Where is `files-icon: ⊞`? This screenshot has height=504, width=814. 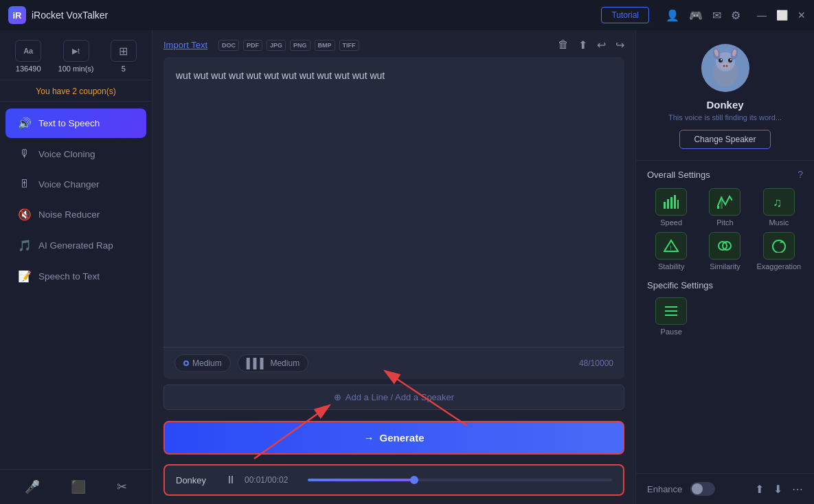
files-icon: ⊞ is located at coordinates (124, 51).